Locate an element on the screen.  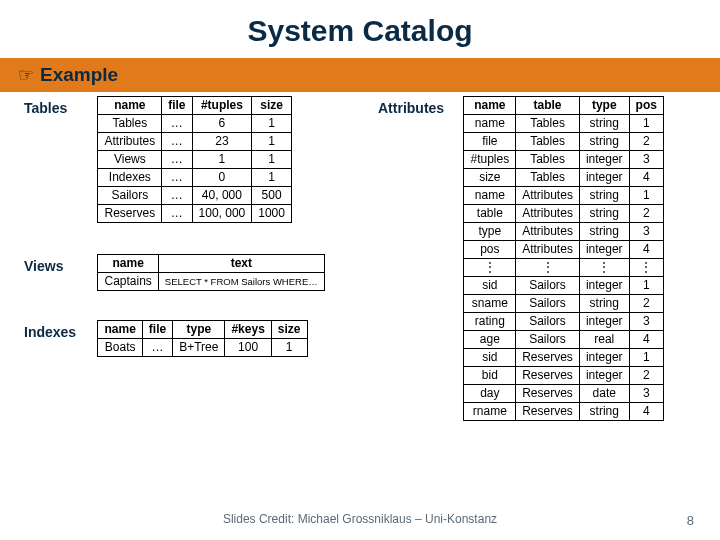
table-row: sizeTablesinteger4 is located at coordinates (564, 178).